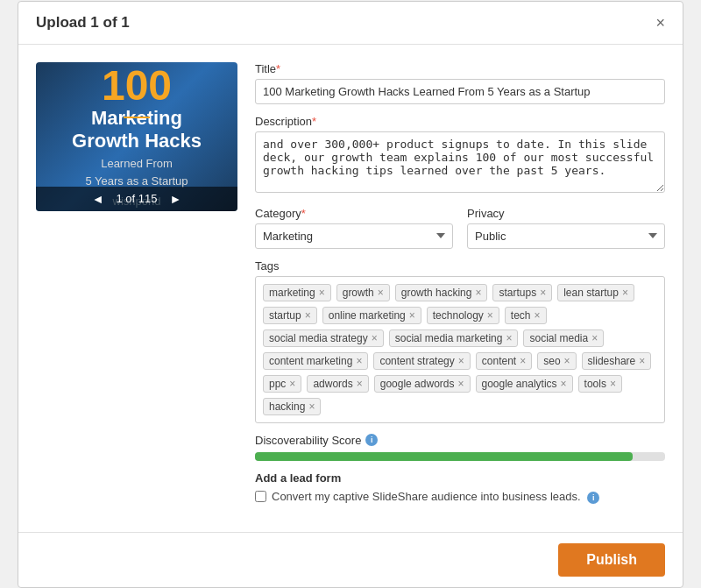 Image resolution: width=701 pixels, height=588 pixels. Describe the element at coordinates (460, 447) in the screenshot. I see `discoverability-section: Discoverability Score i` at that location.